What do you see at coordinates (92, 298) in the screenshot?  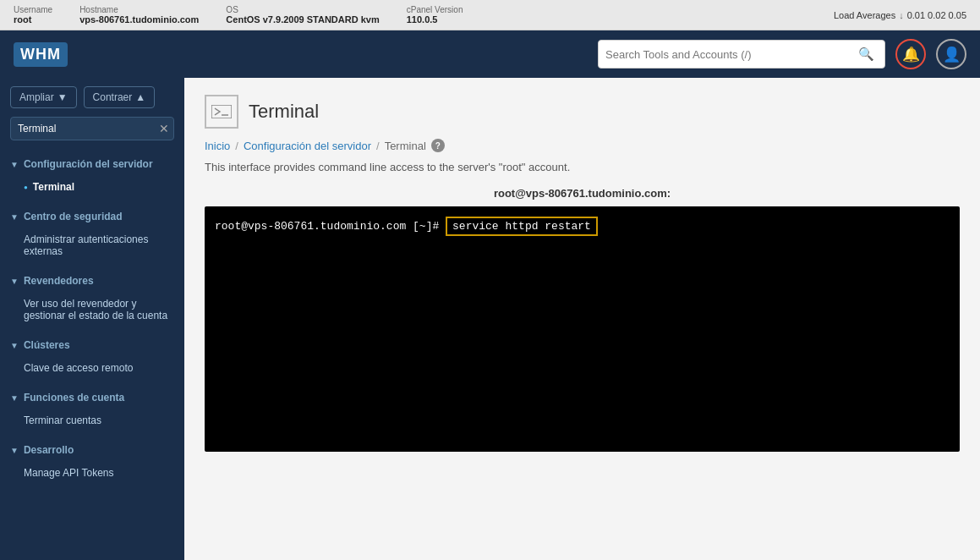 I see `sidebar-section-revendedores: ▼ Revendedores Ver uso del revendedor y …` at bounding box center [92, 298].